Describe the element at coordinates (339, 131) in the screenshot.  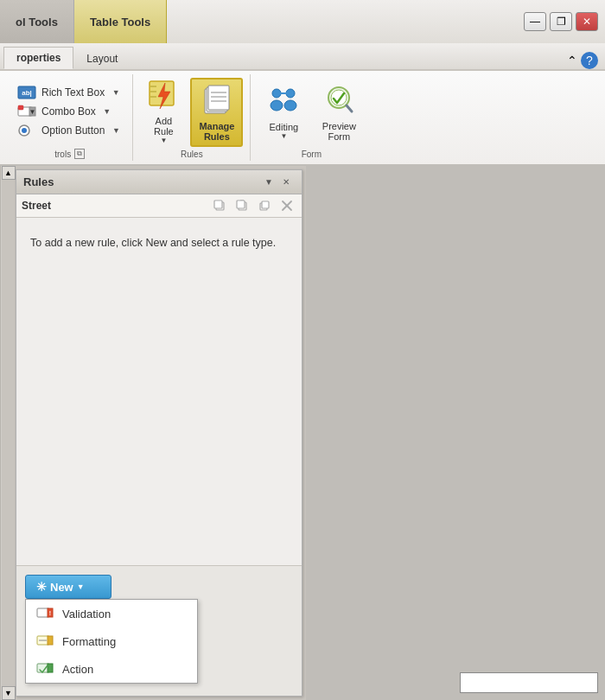
I see `preview-form-label-area: PreviewForm` at that location.